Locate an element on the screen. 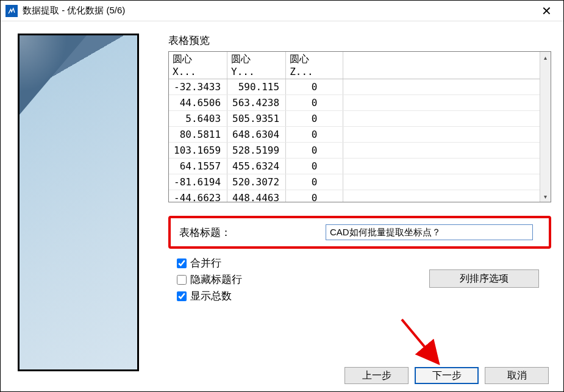 Image resolution: width=564 pixels, height=392 pixels. table-cell: -81.6194 is located at coordinates (198, 182).